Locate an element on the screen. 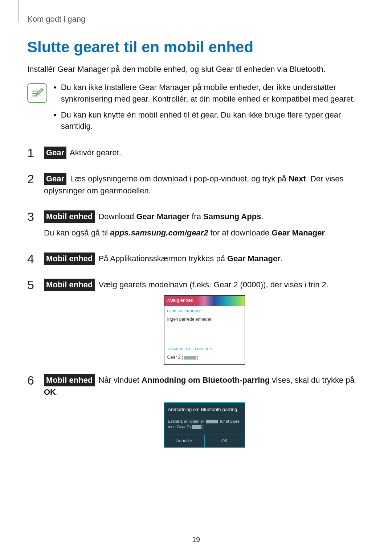 This screenshot has width=392, height=554. step-number: 6 is located at coordinates (32, 411).